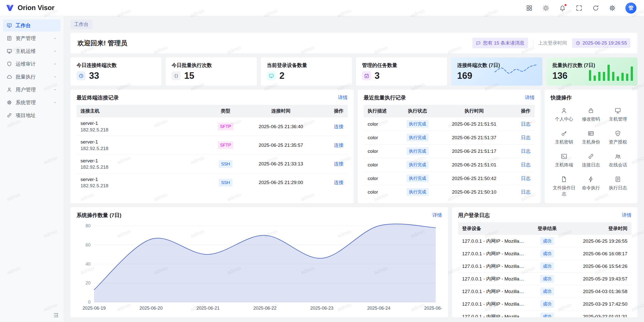 This screenshot has height=322, width=644. Describe the element at coordinates (32, 64) in the screenshot. I see `sidebar-item-ops-audit: 运维审计` at that location.